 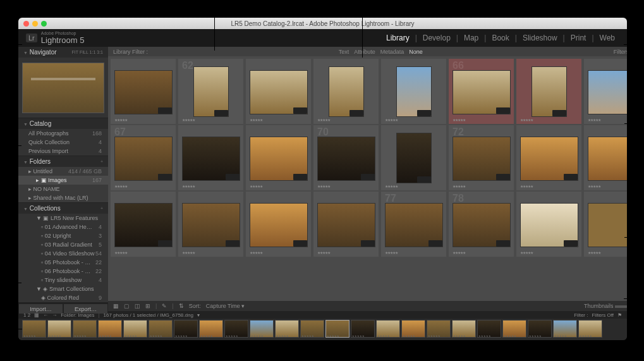 I want to click on module-web: Web, so click(x=607, y=38).